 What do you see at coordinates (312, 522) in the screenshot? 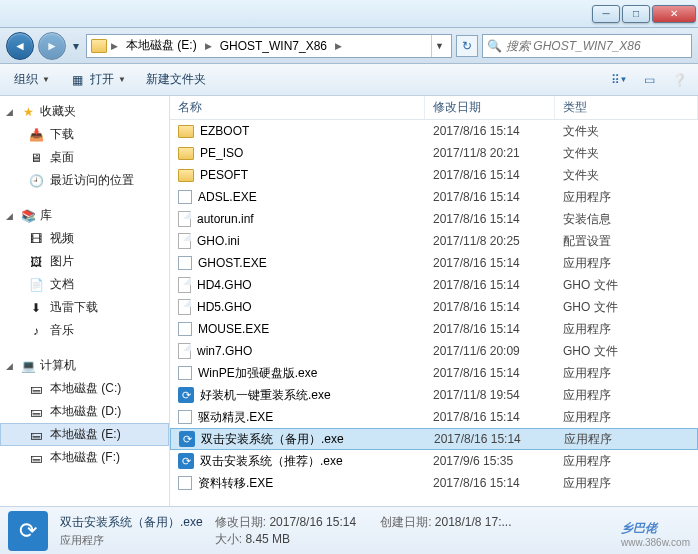
I see `details-modified-value: 2017/8/16 15:14` at bounding box center [312, 522].